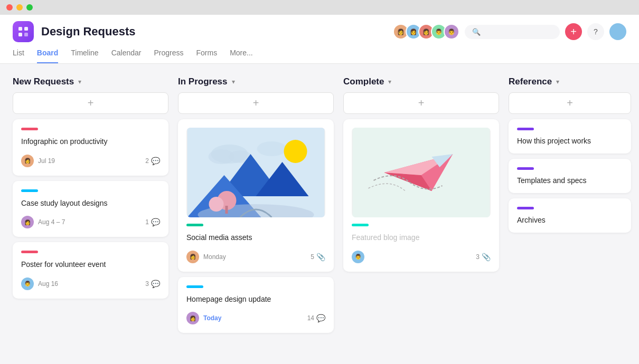  Describe the element at coordinates (570, 141) in the screenshot. I see `ref-title: How this project works` at that location.